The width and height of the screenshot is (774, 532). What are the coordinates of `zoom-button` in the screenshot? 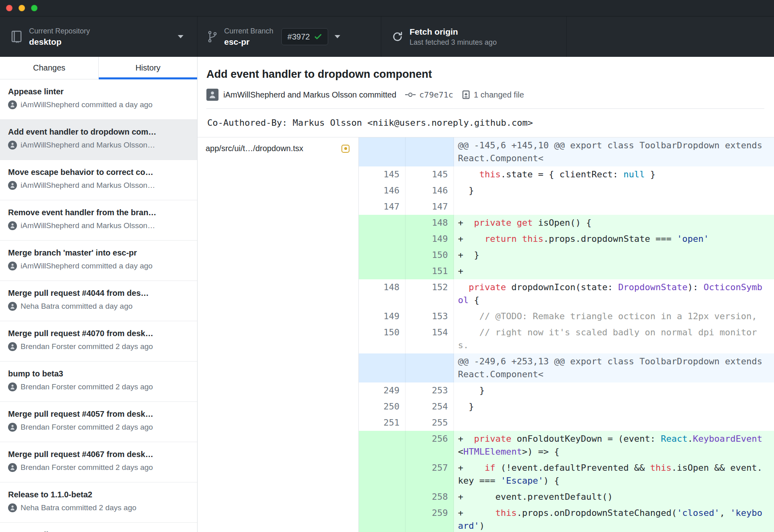 It's located at (34, 8).